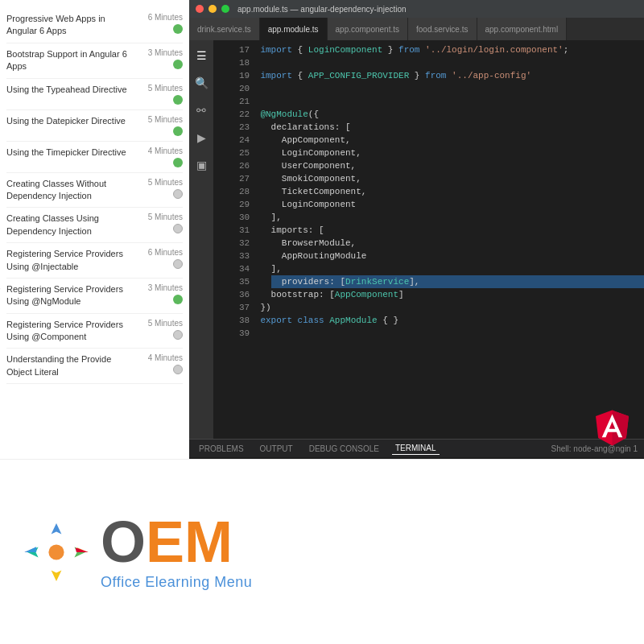  What do you see at coordinates (95, 296) in the screenshot?
I see `course-item: Registering Service Providers Using @NgM…` at bounding box center [95, 296].